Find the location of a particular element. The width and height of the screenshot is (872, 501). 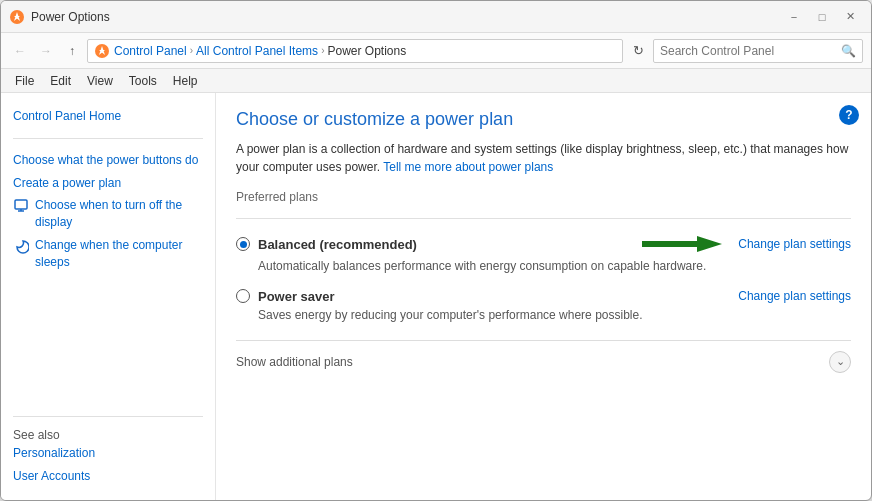

plan-power-saver-header: Power saver Change plan settings is located at coordinates (544, 296).